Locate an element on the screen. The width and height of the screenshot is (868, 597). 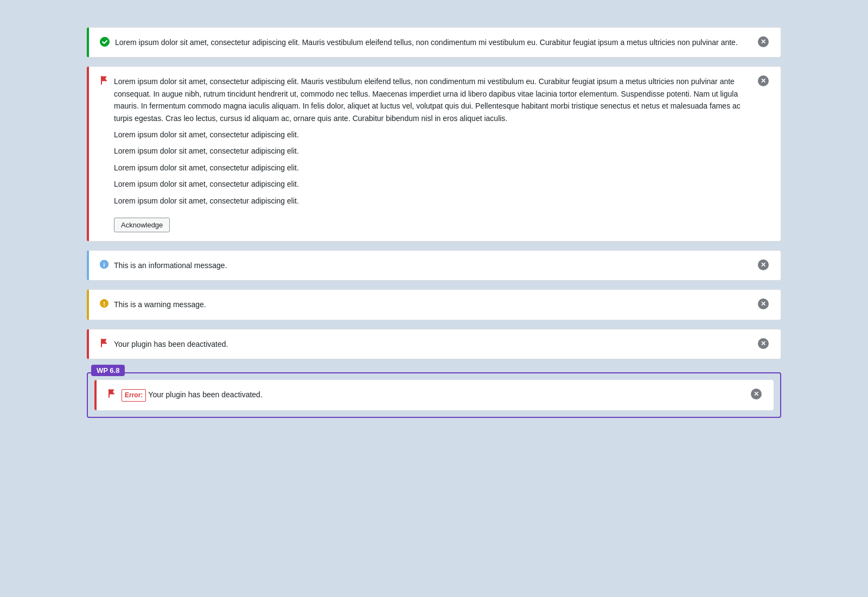
info-dismiss-button: ✕ is located at coordinates (763, 265).